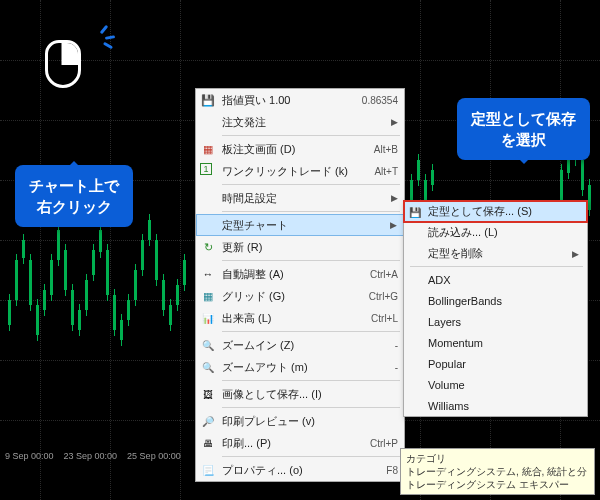 This screenshot has height=500, width=600. I want to click on menu-label: グリッド (G), so click(296, 296).